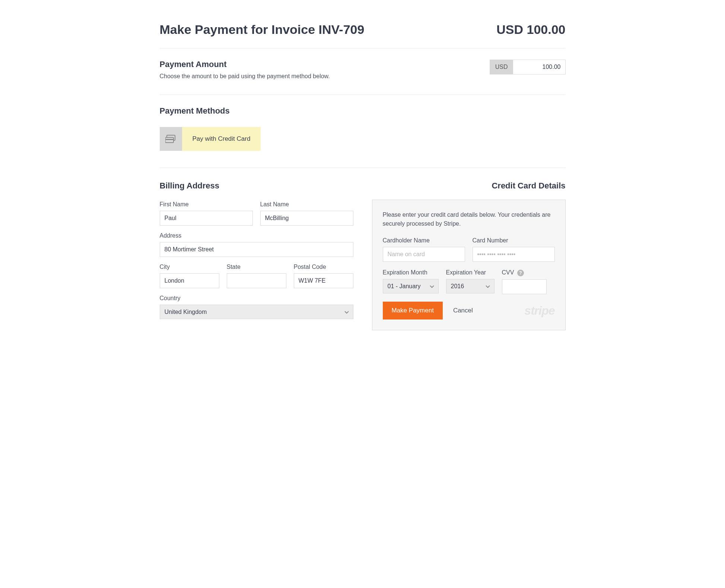 The width and height of the screenshot is (725, 588). Describe the element at coordinates (262, 30) in the screenshot. I see `page-title: Make Payment for Invoice INV-709` at that location.